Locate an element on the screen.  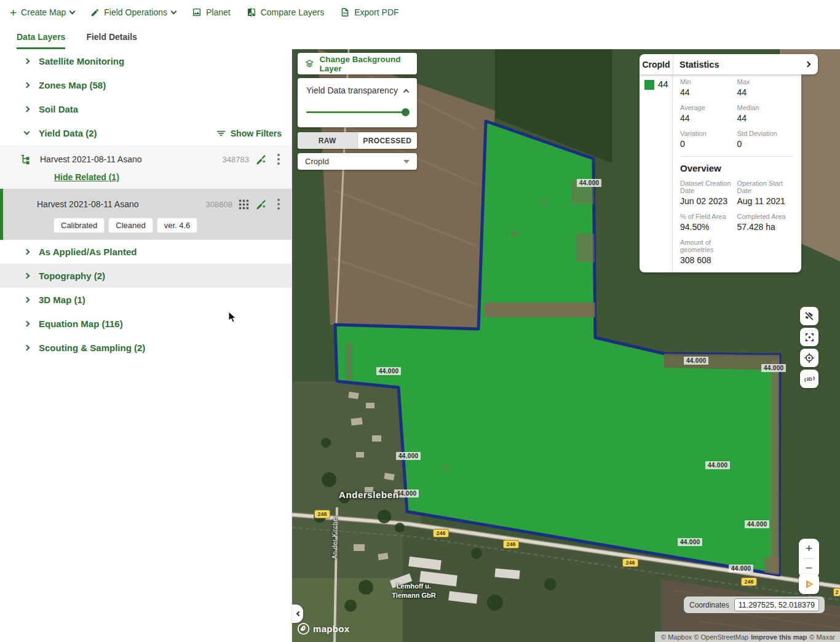
zoom-in-button: + is located at coordinates (809, 549).